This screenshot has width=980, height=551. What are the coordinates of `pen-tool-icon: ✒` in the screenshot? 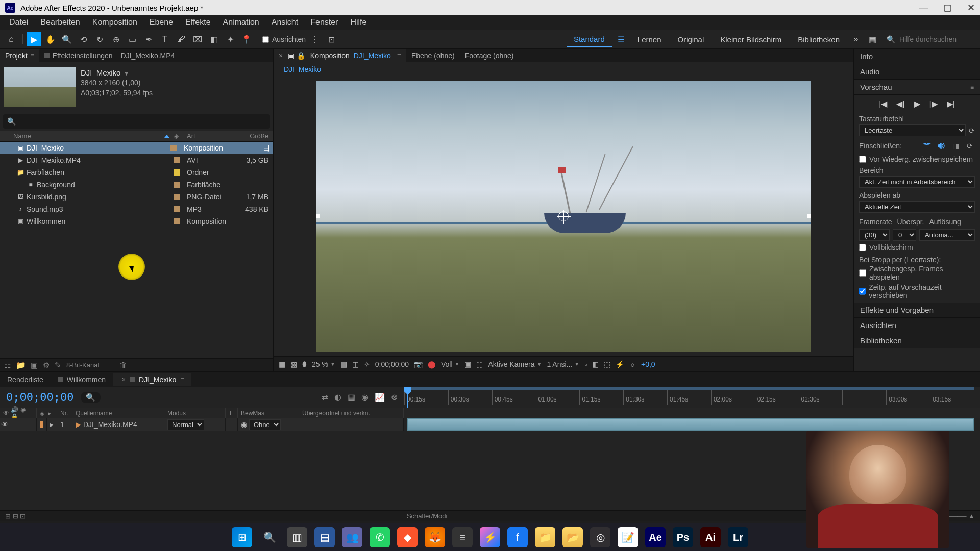 It's located at (149, 39).